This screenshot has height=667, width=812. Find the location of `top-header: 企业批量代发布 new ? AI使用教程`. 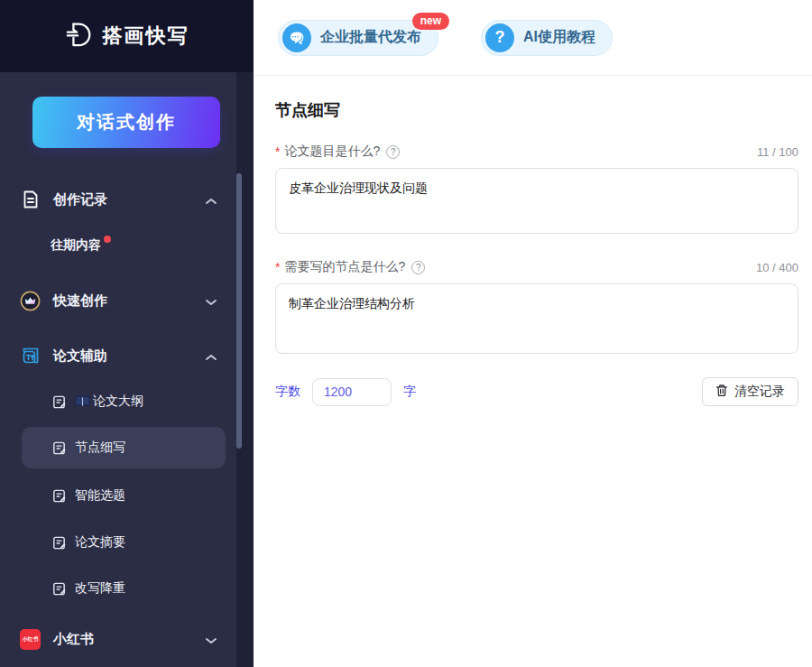

top-header: 企业批量代发布 new ? AI使用教程 is located at coordinates (532, 38).